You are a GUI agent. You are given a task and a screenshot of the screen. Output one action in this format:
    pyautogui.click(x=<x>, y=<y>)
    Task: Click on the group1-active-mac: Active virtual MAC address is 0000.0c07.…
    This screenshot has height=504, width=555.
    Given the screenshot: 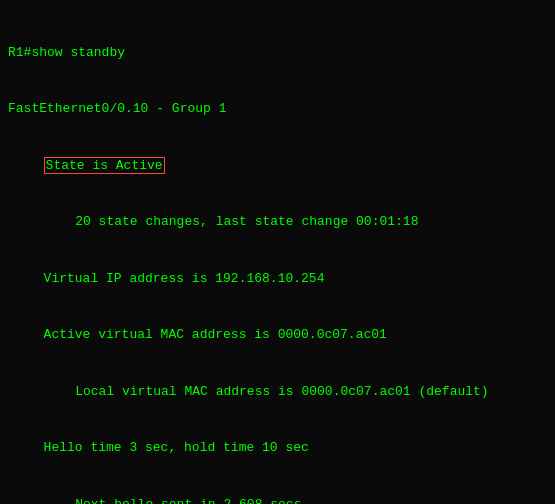 What is the action you would take?
    pyautogui.click(x=278, y=336)
    